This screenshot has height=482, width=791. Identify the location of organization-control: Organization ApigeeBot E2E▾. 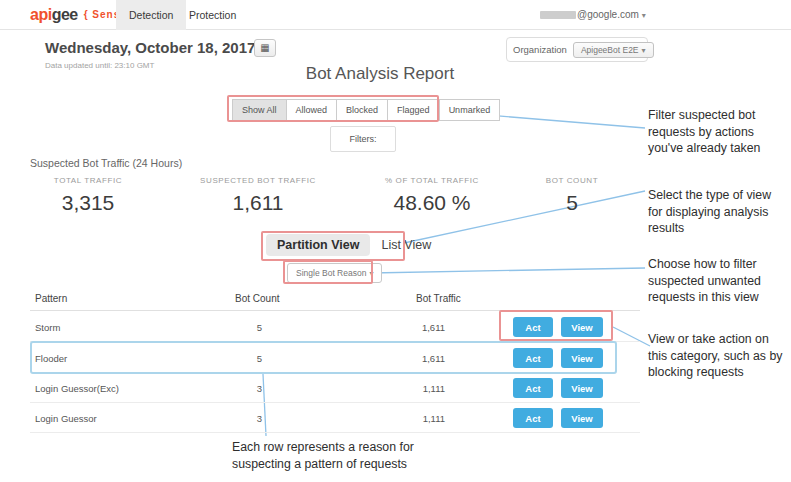
(577, 50).